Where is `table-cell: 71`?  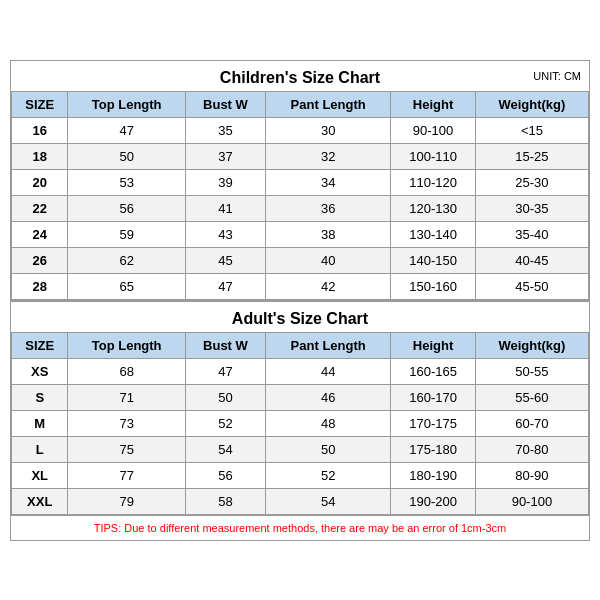
table-cell: 71 is located at coordinates (126, 397).